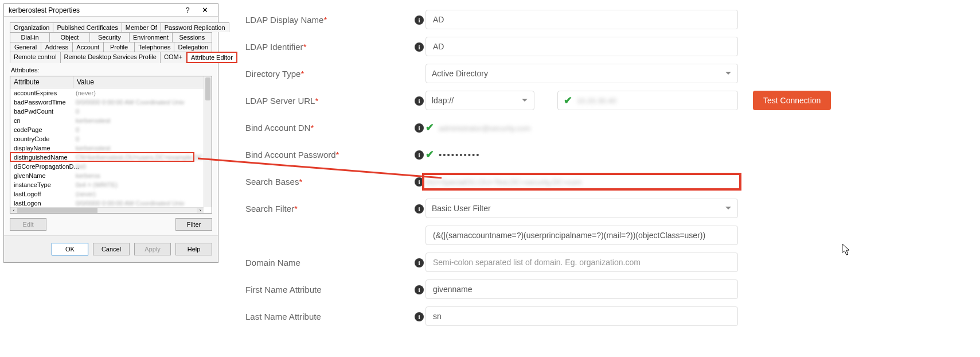  I want to click on label-first-name: First Name Attribute, so click(283, 289).